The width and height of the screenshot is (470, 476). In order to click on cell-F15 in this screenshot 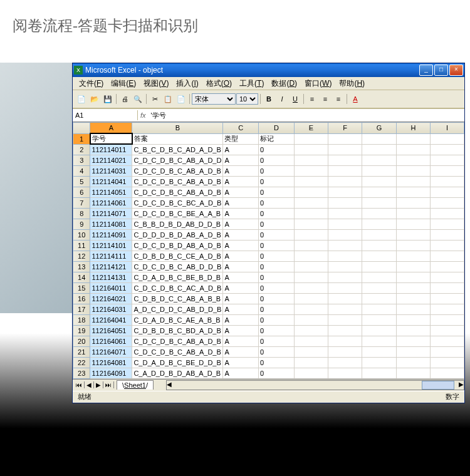, I will do `click(345, 288)`.